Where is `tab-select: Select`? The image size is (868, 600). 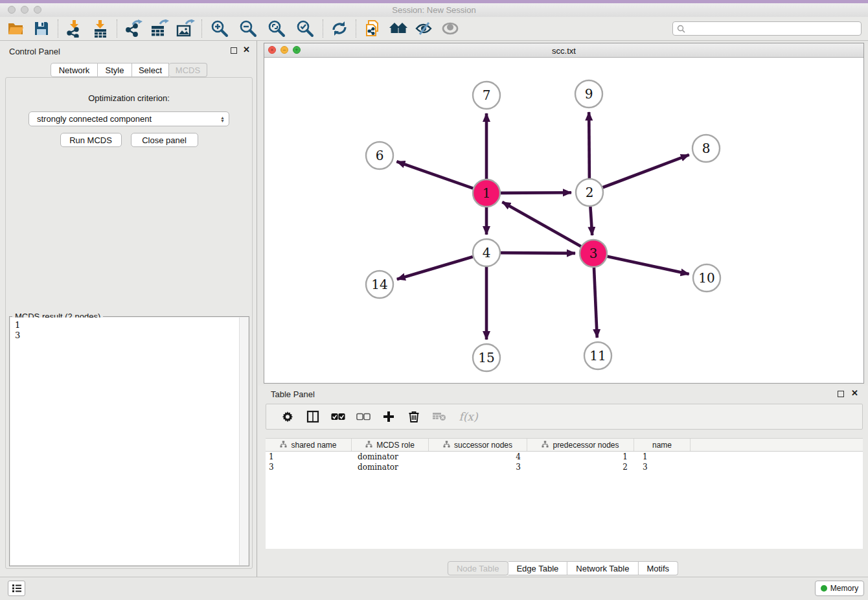
tab-select: Select is located at coordinates (150, 70).